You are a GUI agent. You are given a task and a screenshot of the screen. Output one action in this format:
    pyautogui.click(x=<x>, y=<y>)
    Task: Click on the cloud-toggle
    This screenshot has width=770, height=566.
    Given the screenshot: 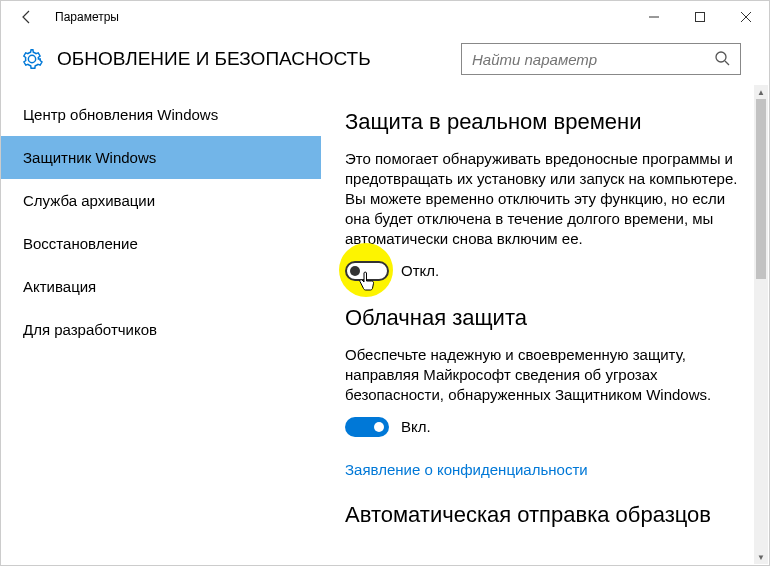 What is the action you would take?
    pyautogui.click(x=367, y=427)
    